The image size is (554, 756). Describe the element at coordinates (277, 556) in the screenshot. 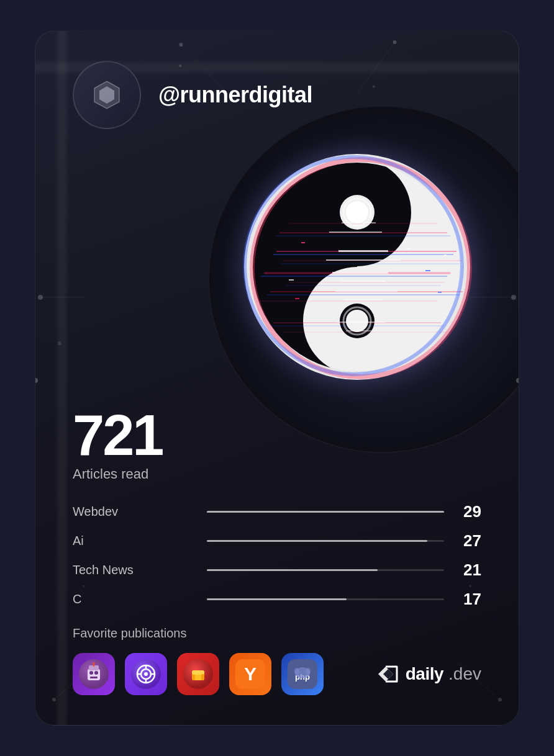

I see `tag-rows: Webdev29Ai27Tech News21C17` at that location.